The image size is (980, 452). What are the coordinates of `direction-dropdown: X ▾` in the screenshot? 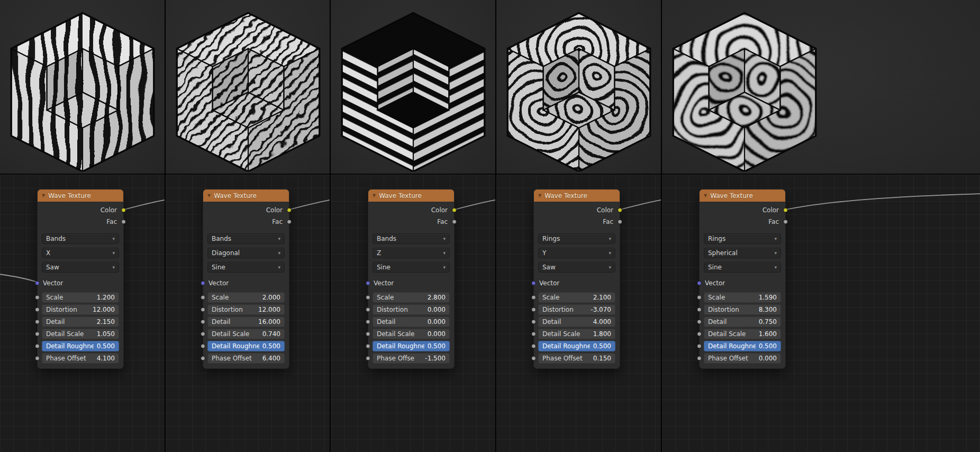 It's located at (80, 253).